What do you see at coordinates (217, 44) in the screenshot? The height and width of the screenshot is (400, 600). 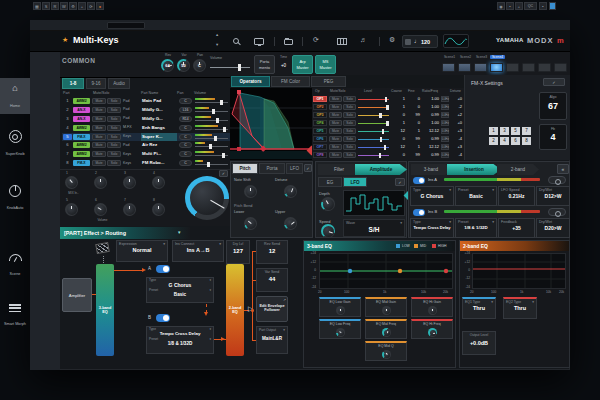 I see `name-stepper-down: ▾` at bounding box center [217, 44].